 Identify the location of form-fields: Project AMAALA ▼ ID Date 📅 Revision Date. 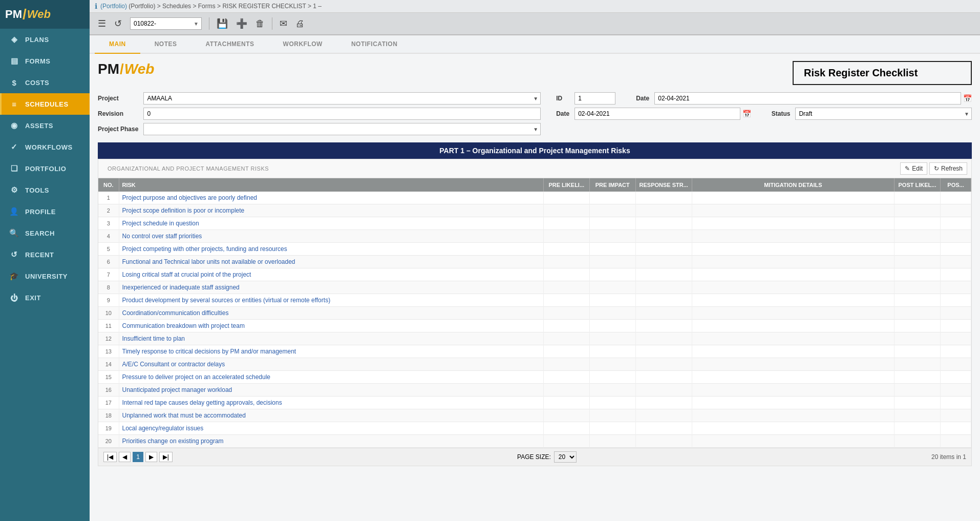
(535, 114).